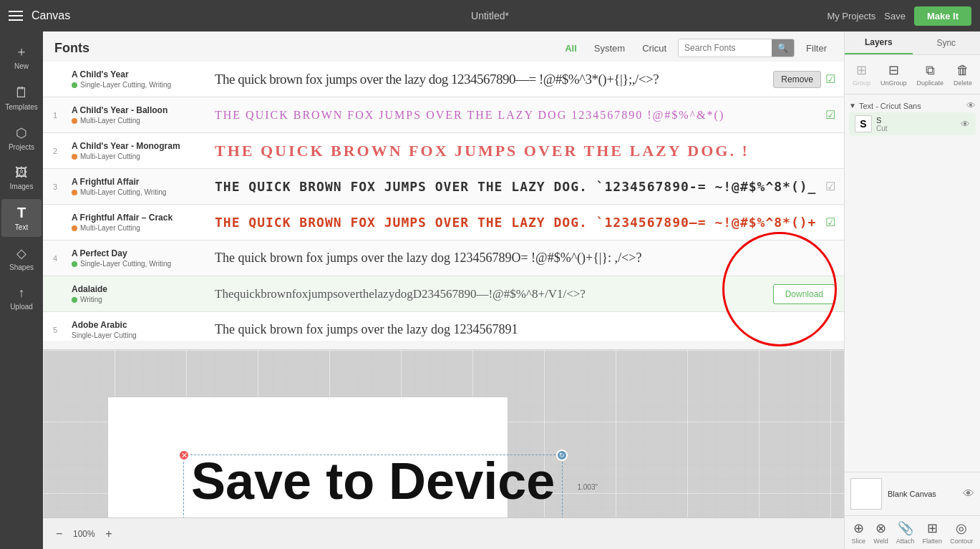 This screenshot has height=549, width=980. What do you see at coordinates (912, 43) in the screenshot?
I see `right-panel-tabs: Layers Sync` at bounding box center [912, 43].